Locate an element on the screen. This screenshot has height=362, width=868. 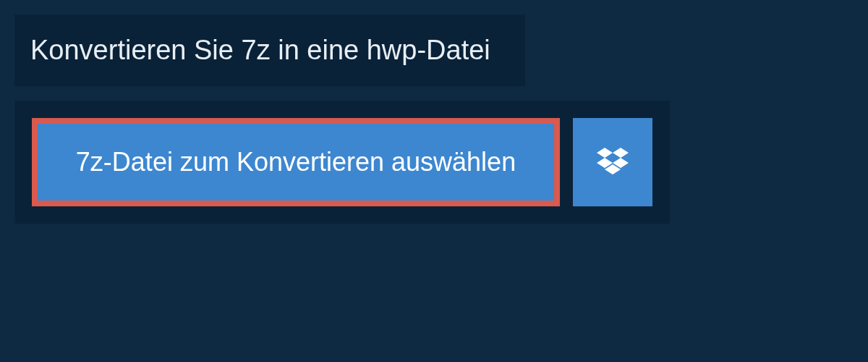
title-bar: Konvertieren Sie 7z in eine hwp-Datei is located at coordinates (270, 51).